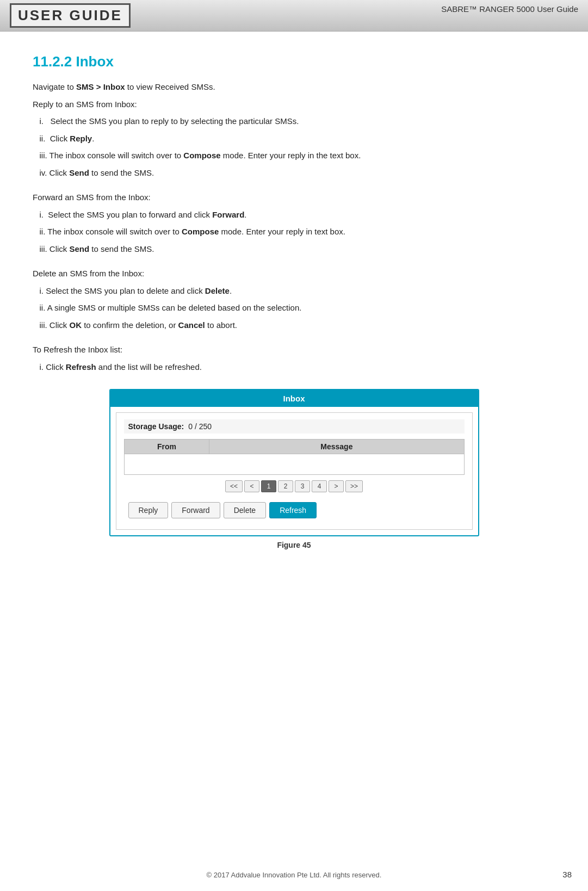 The height and width of the screenshot is (891, 588). Describe the element at coordinates (294, 462) in the screenshot. I see `inbox-mockup: Inbox Storage Usage: 0 / 250 From Messag…` at that location.